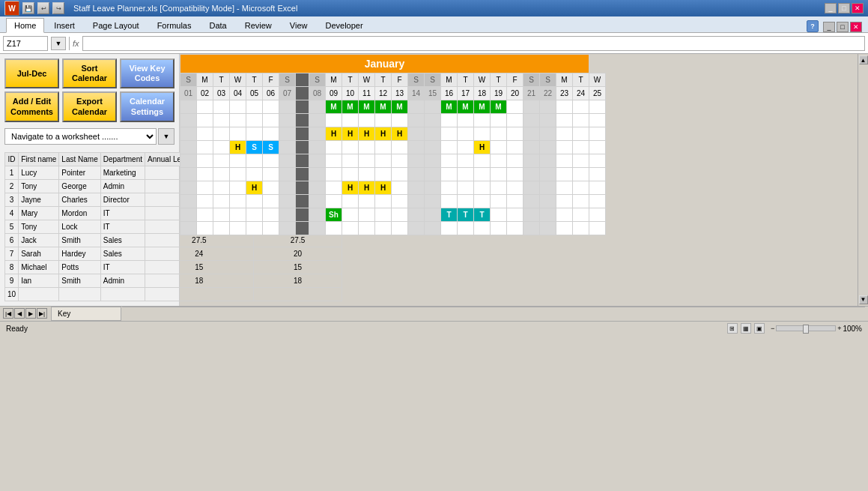  Describe the element at coordinates (79, 267) in the screenshot. I see `cell-lastname: Potts` at that location.